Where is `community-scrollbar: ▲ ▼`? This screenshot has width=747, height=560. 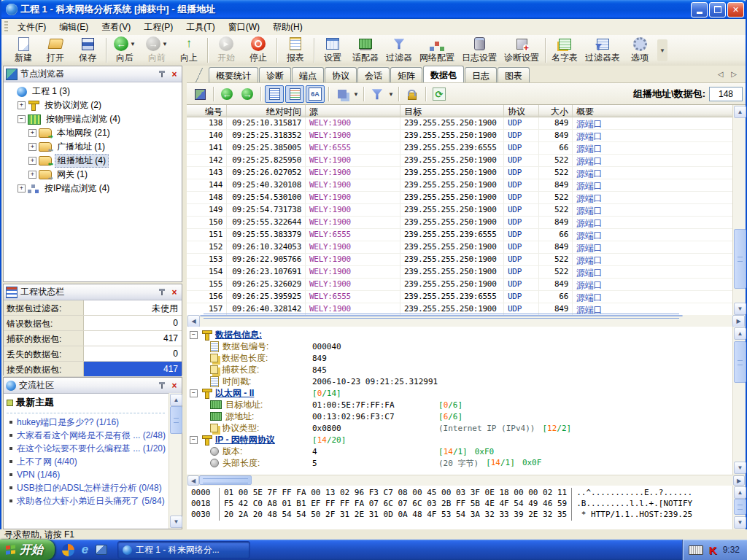
community-scrollbar: ▲ ▼ is located at coordinates (175, 461).